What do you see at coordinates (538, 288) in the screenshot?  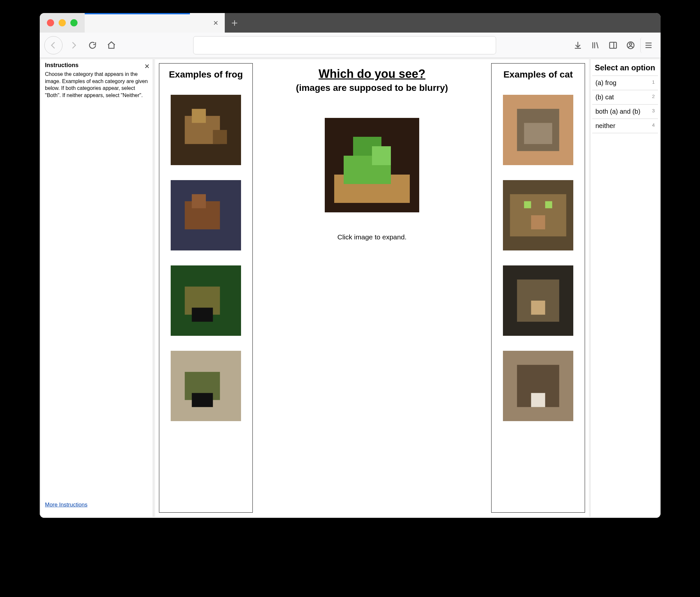 I see `examples-right-column: Examples of cat` at bounding box center [538, 288].